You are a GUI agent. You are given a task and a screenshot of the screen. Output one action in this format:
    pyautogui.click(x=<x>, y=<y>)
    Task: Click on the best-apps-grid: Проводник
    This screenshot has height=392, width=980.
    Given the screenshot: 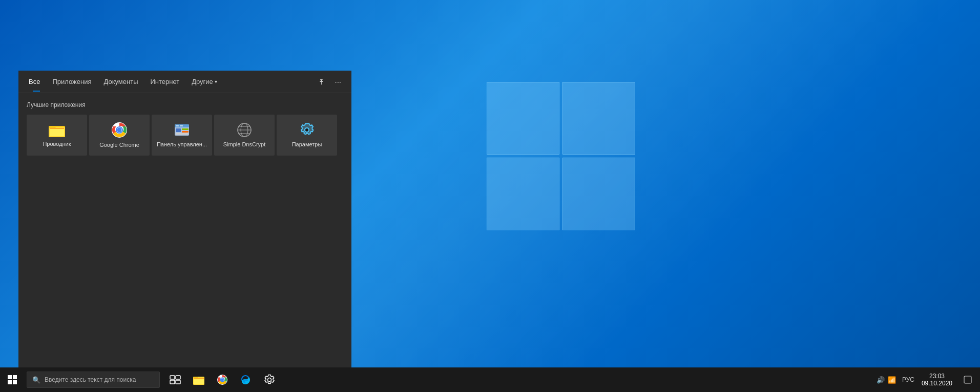 What is the action you would take?
    pyautogui.click(x=185, y=135)
    